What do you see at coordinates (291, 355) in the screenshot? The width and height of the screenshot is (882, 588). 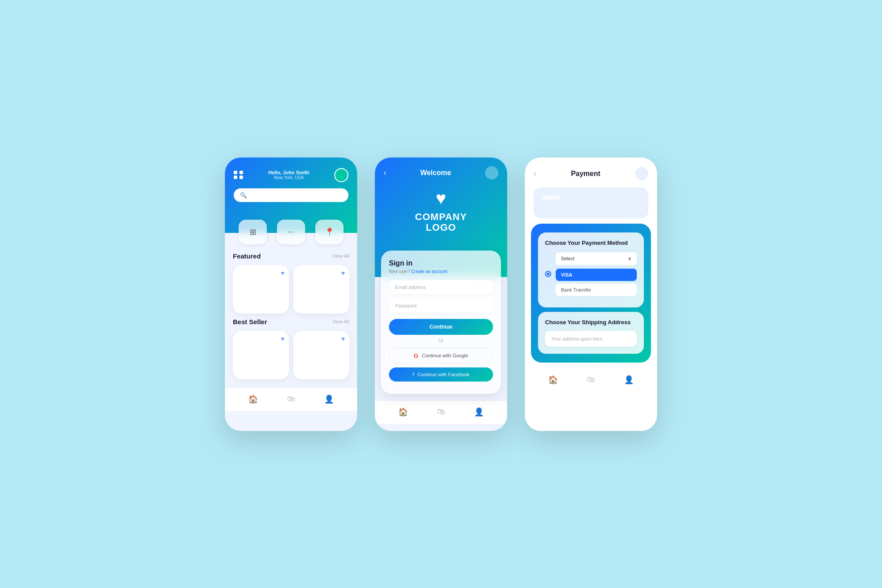 I see `bestseller-cards: ♥ ♥` at bounding box center [291, 355].